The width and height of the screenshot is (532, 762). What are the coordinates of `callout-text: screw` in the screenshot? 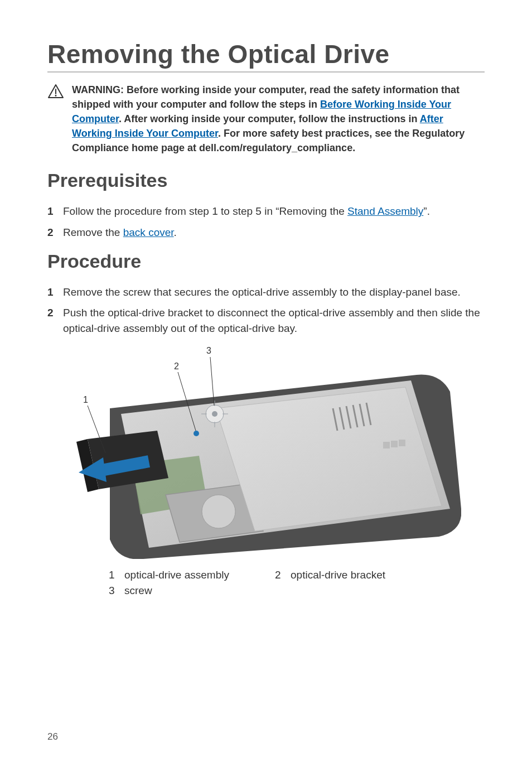 It's located at (200, 591).